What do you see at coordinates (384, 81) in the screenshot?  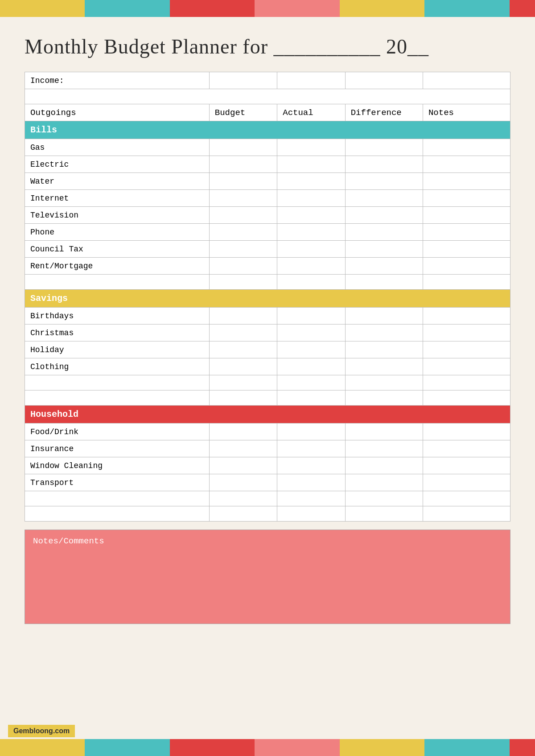 I see `income-diff` at bounding box center [384, 81].